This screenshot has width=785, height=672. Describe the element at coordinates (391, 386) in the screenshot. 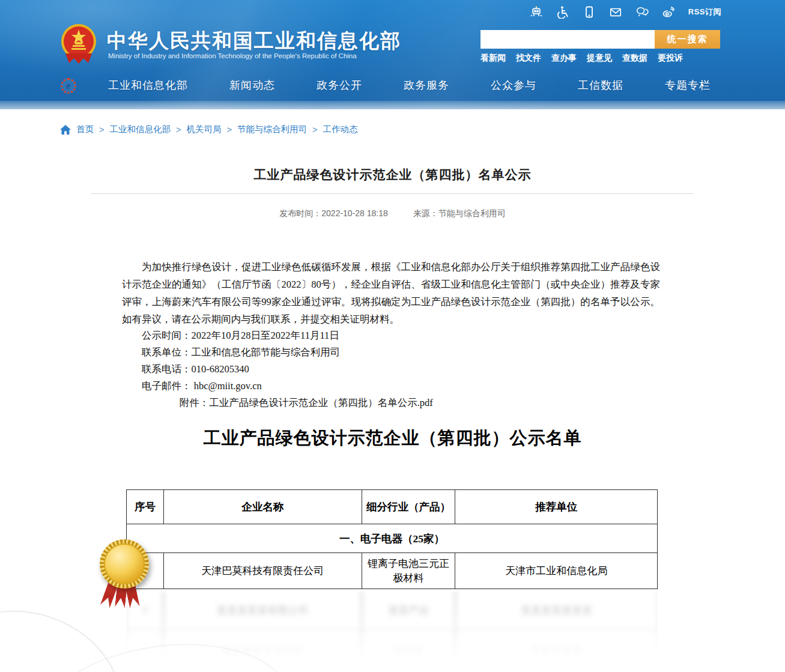

I see `contact-email: 电子邮件： hbc@miit.gov.cn` at that location.